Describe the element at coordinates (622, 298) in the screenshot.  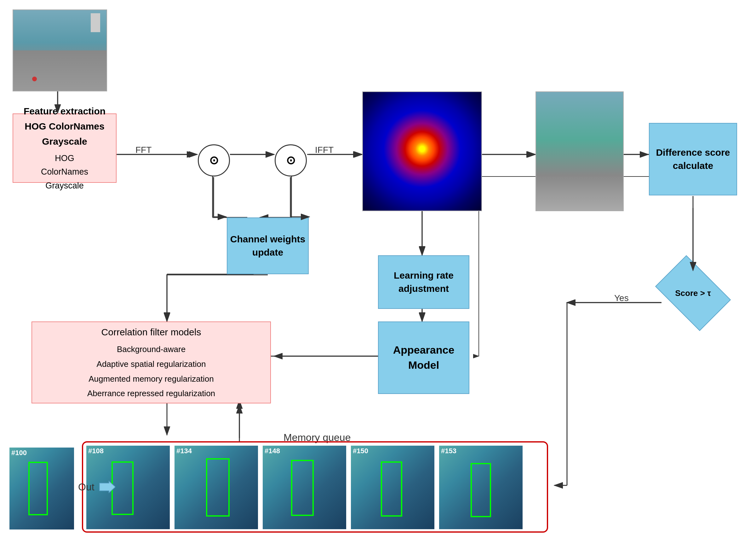
I see `yes-label: Yes` at that location.